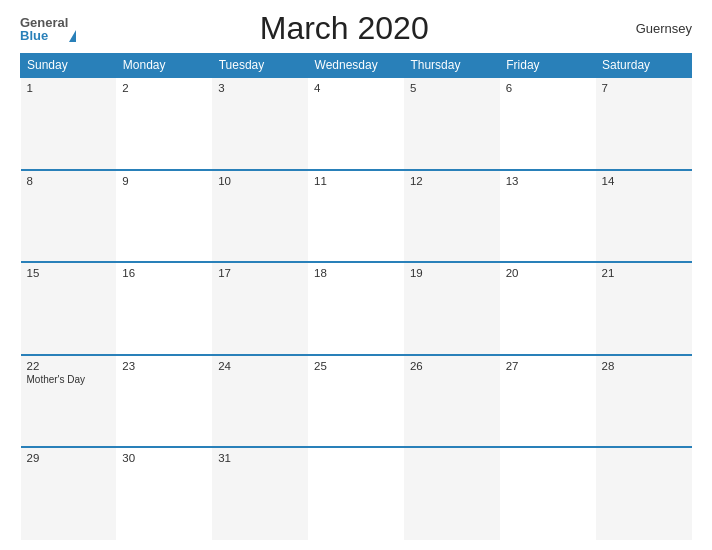 This screenshot has width=712, height=550. I want to click on weekday-header: Thursday, so click(452, 66).